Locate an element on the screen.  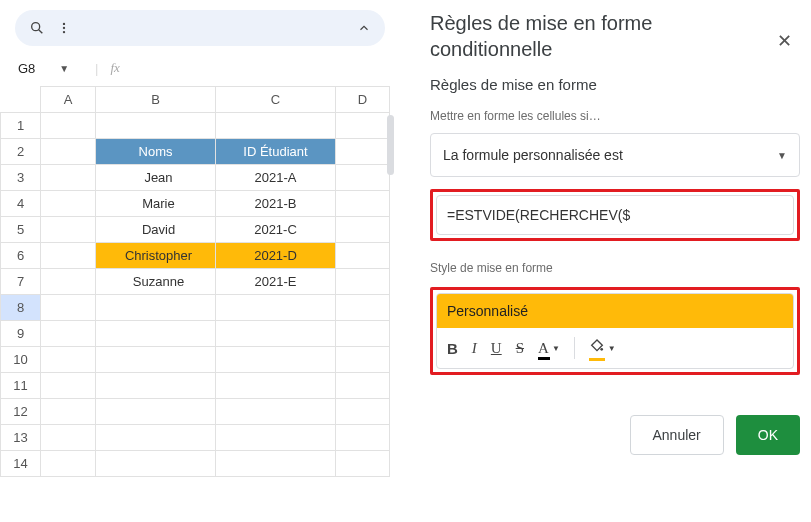
col-header: A is located at coordinates (68, 100).